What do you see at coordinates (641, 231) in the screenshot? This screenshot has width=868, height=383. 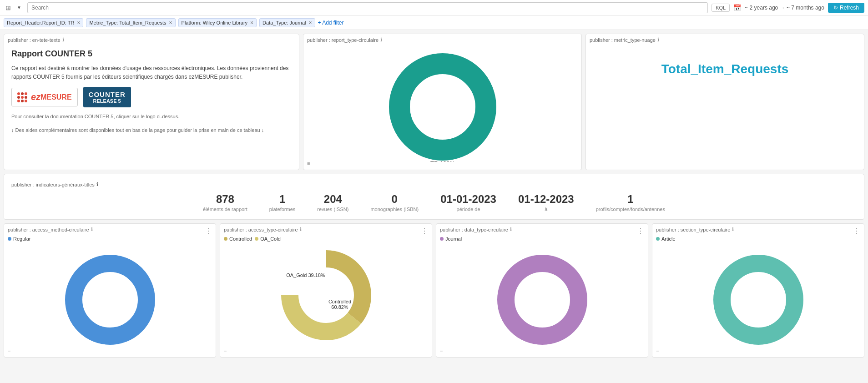 I see `data-type-menu-icon: ⋮` at bounding box center [641, 231].